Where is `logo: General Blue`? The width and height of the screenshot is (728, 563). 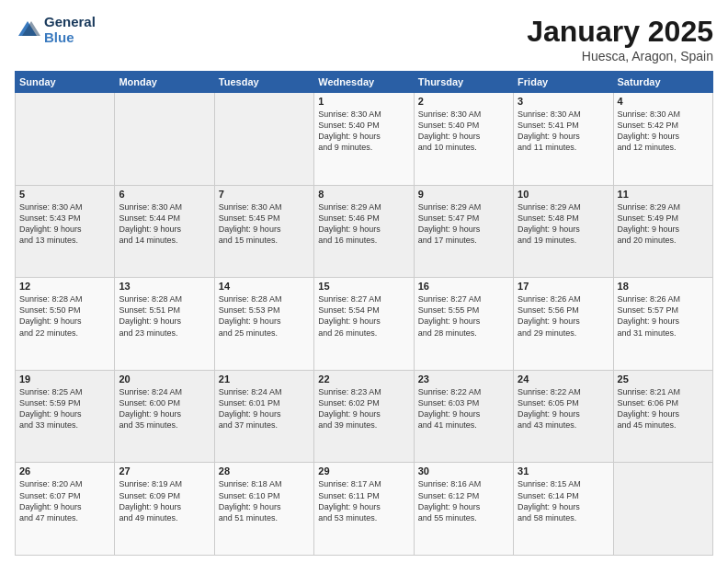 logo: General Blue is located at coordinates (55, 29).